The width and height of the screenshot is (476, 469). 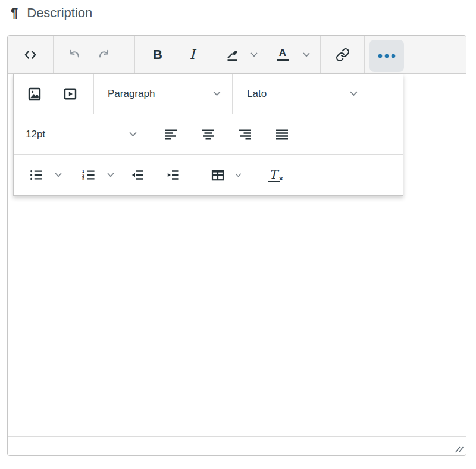 What do you see at coordinates (137, 175) in the screenshot?
I see `outdent-icon` at bounding box center [137, 175].